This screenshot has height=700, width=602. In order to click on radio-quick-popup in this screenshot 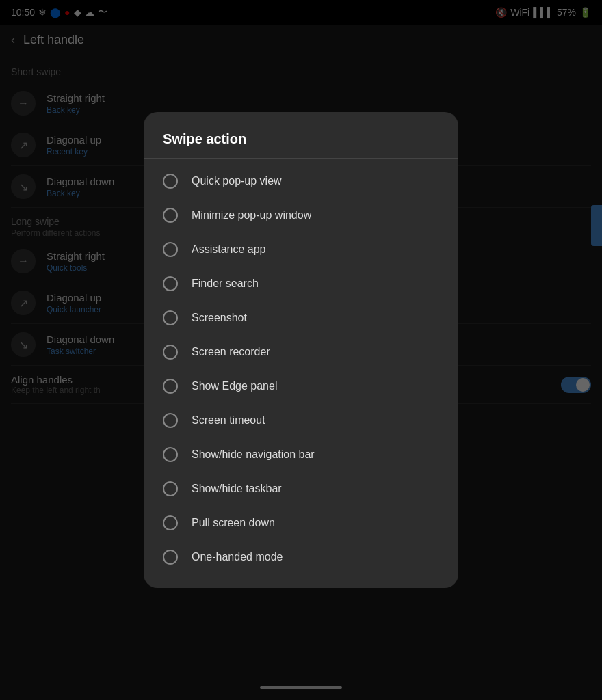, I will do `click(170, 181)`.